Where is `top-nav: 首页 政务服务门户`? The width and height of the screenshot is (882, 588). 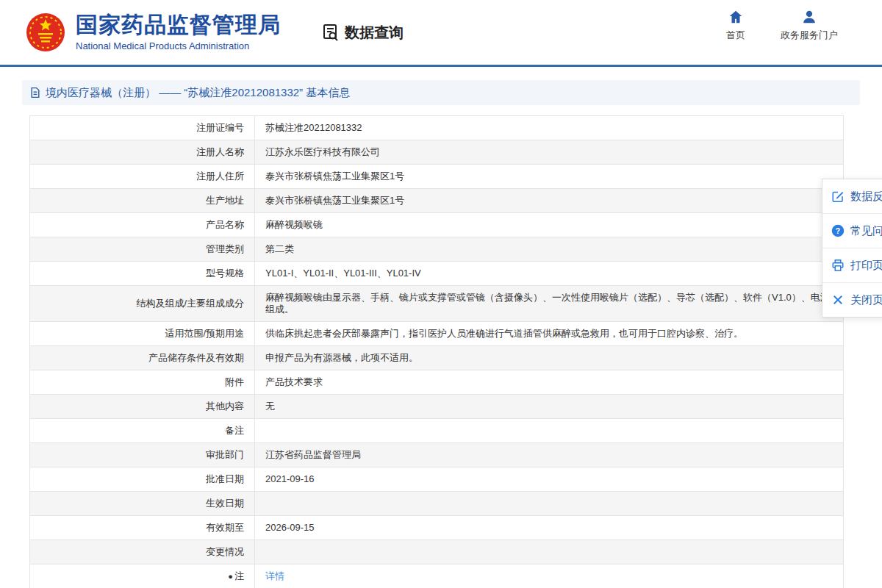 top-nav: 首页 政务服务门户 is located at coordinates (782, 25).